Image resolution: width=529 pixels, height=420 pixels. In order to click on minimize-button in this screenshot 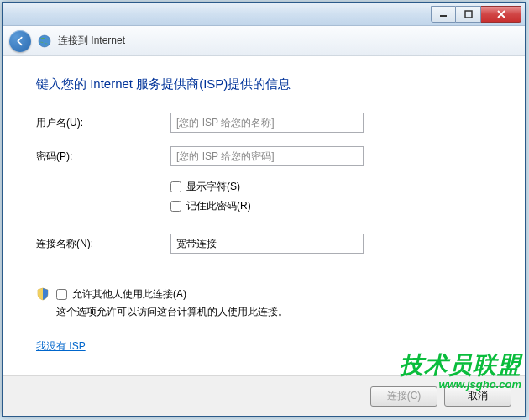, I will do `click(443, 14)`.